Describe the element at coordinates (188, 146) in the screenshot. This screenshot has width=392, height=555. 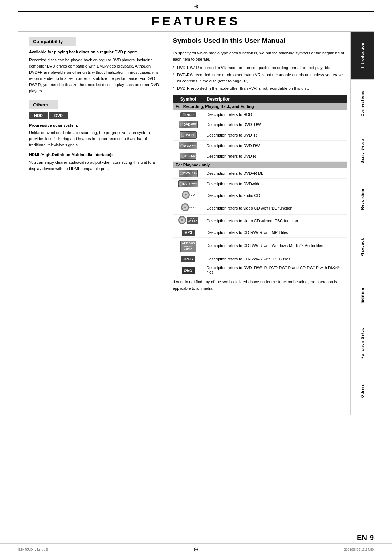
I see `symbol-cell-dvd-minusrw: DVD-RW` at that location.